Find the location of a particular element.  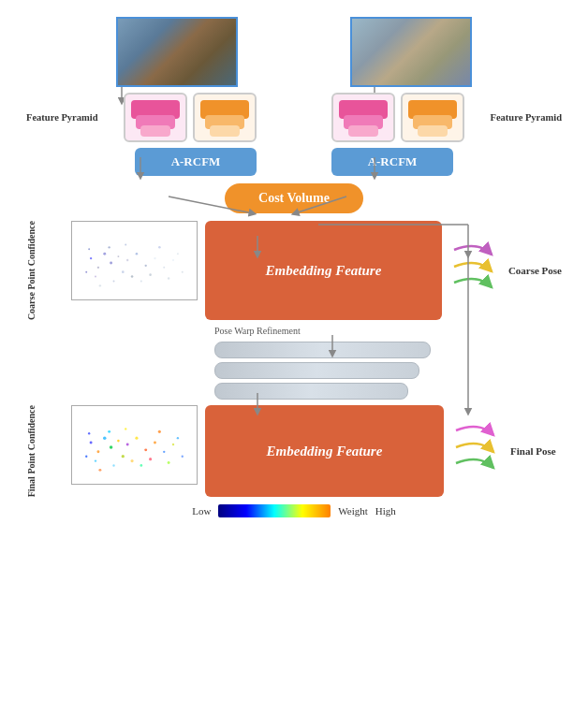

right-fp-group is located at coordinates (398, 118).